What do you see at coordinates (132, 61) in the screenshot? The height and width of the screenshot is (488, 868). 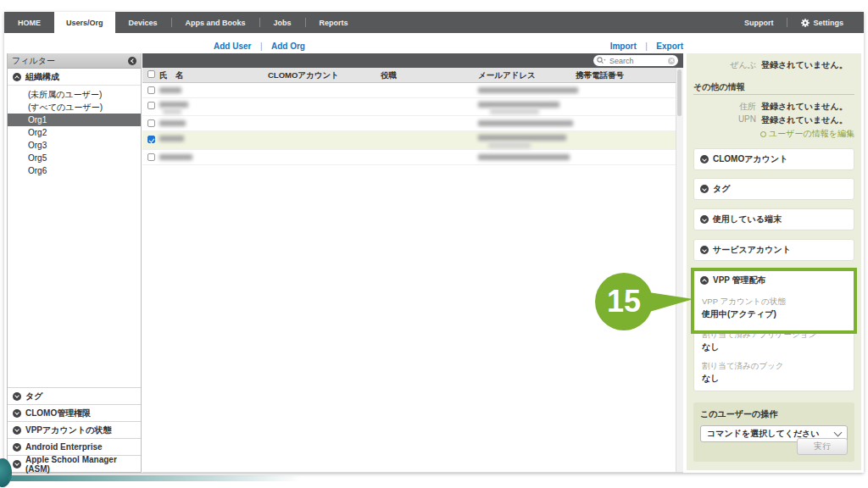 I see `collapse-sidebar-icon` at bounding box center [132, 61].